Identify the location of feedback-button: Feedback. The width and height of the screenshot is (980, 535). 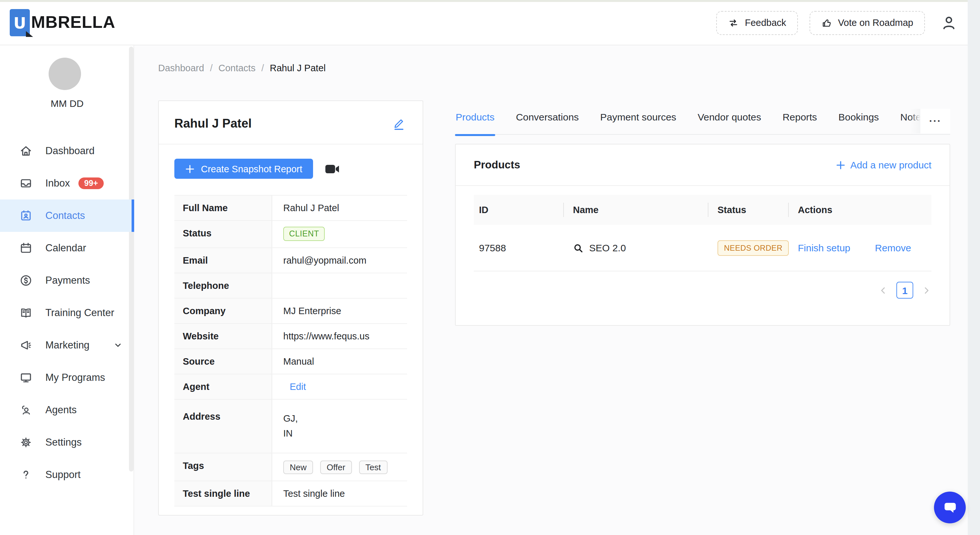
(757, 23).